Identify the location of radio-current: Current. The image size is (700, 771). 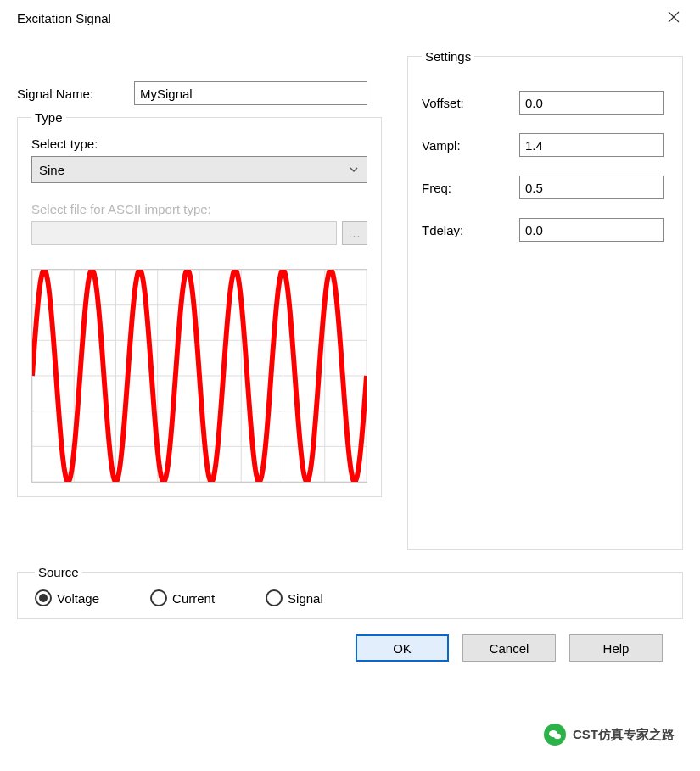
(182, 598).